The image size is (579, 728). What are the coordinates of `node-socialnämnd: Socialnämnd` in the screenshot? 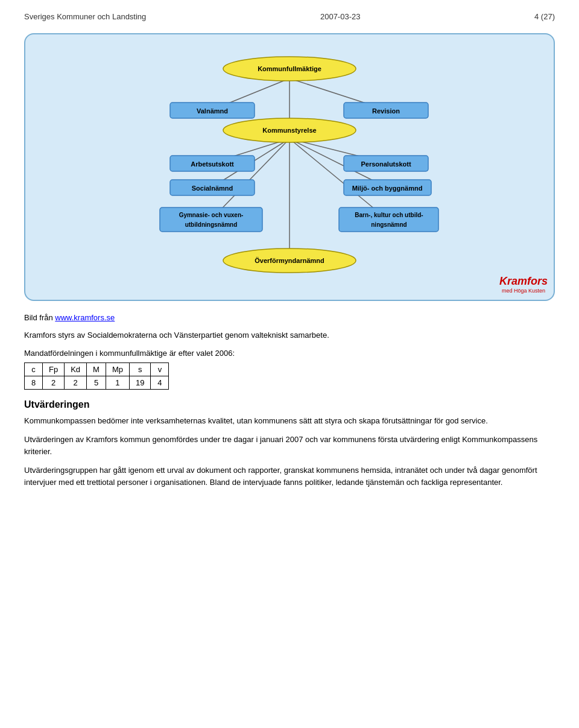 It's located at (212, 188).